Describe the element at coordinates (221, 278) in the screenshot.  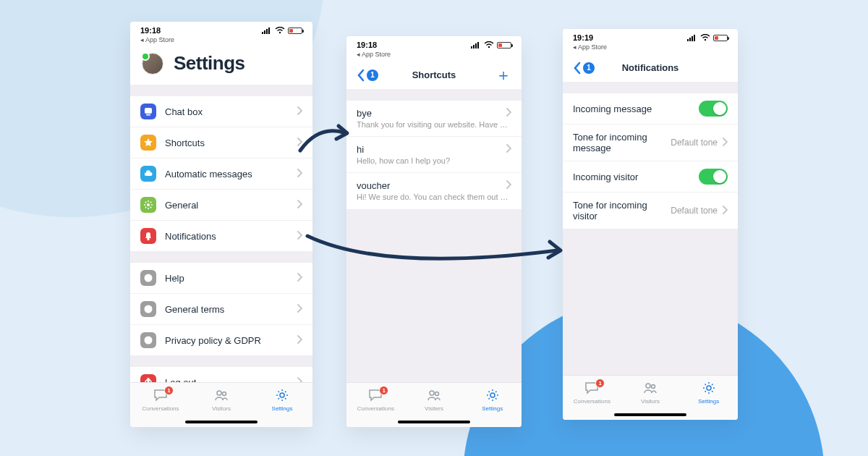
I see `settings-row-help: ? Help` at that location.